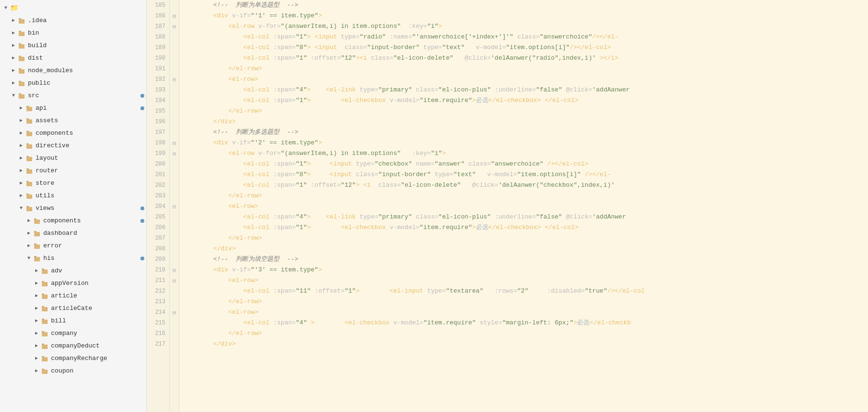 Image resolution: width=868 pixels, height=412 pixels. I want to click on gutter-198: ⊟, so click(174, 143).